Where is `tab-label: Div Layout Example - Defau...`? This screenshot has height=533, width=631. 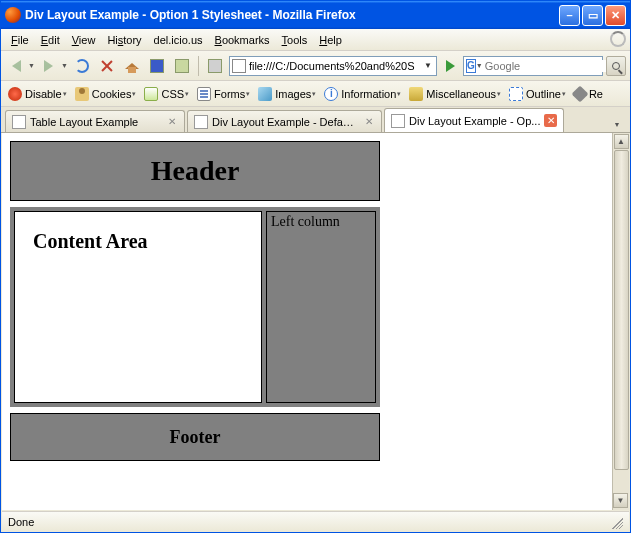 tab-label: Div Layout Example - Defau... is located at coordinates (285, 122).